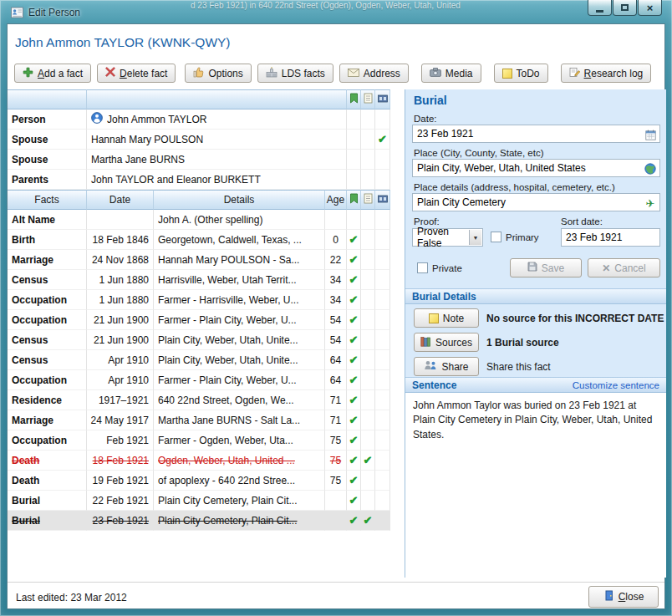 This screenshot has height=616, width=672. Describe the element at coordinates (199, 400) in the screenshot. I see `fact-row: Residence 1917–1921 640 22nd Street, Ogd…` at that location.